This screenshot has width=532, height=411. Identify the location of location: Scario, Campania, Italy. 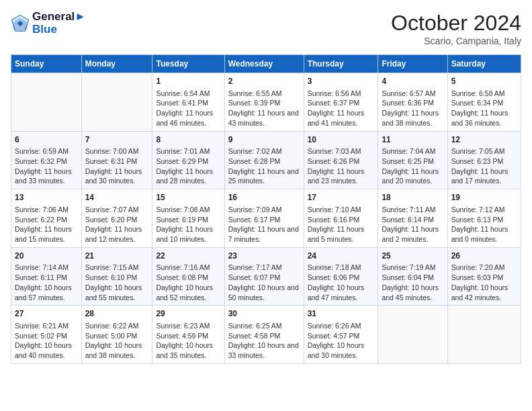
(456, 41).